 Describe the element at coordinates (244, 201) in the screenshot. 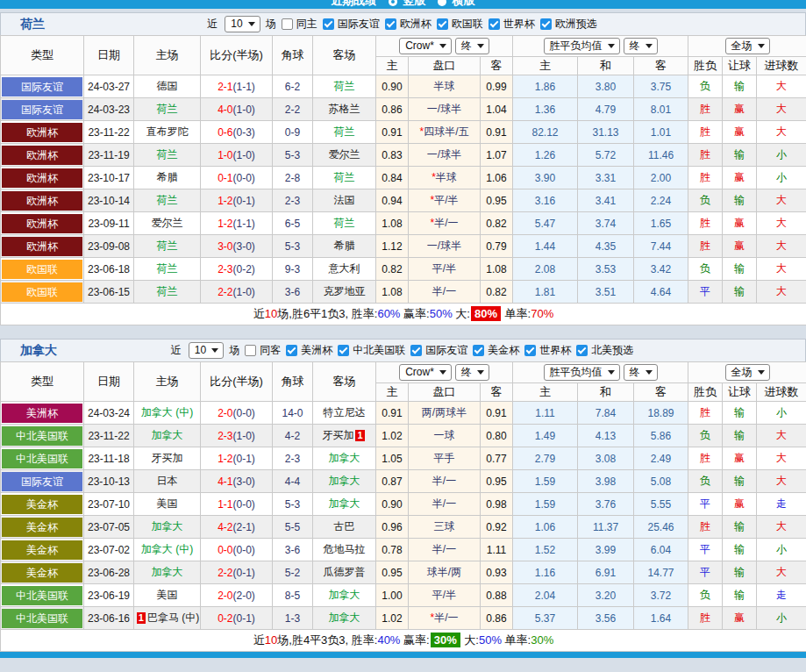

I see `halftime-score: (0-1)` at that location.